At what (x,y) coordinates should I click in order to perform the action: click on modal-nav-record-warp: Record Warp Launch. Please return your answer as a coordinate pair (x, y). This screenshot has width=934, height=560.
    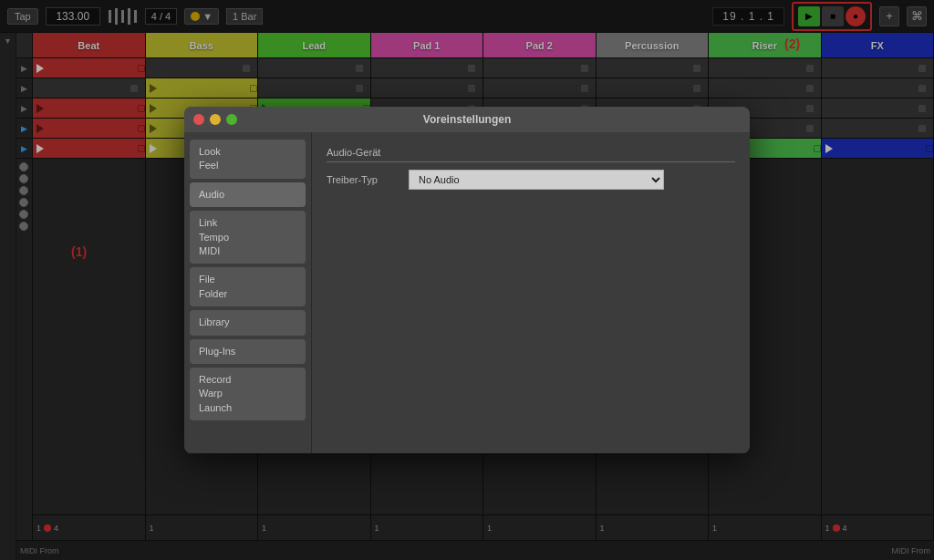
    Looking at the image, I should click on (248, 394).